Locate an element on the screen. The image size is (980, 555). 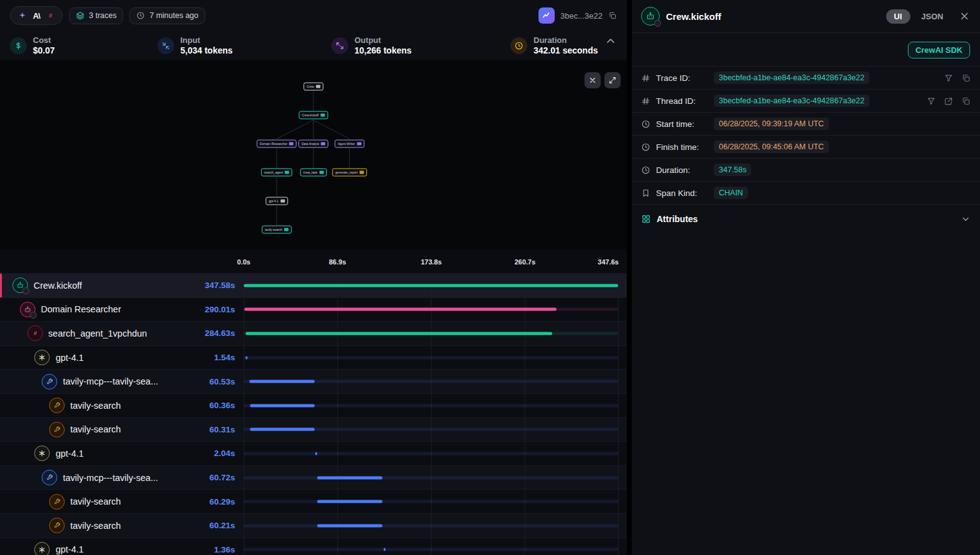
collapse-stats-button is located at coordinates (611, 41).